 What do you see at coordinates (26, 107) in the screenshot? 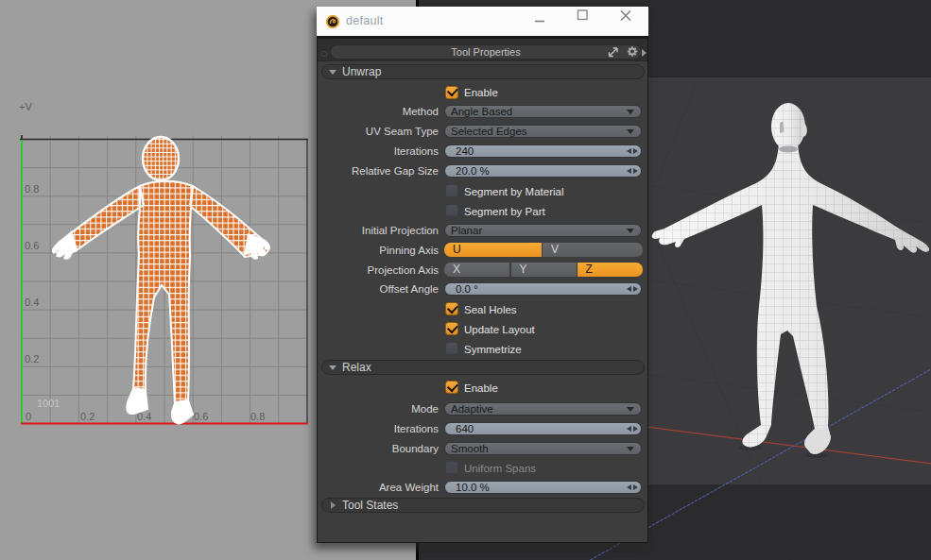
I see `svg-text: +V` at bounding box center [26, 107].